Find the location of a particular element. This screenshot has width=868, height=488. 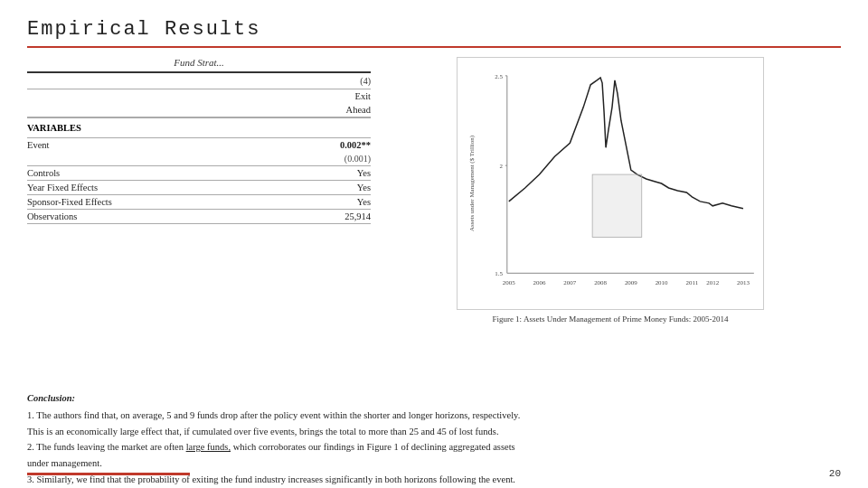

table-subheader2: Ahead is located at coordinates (199, 110).